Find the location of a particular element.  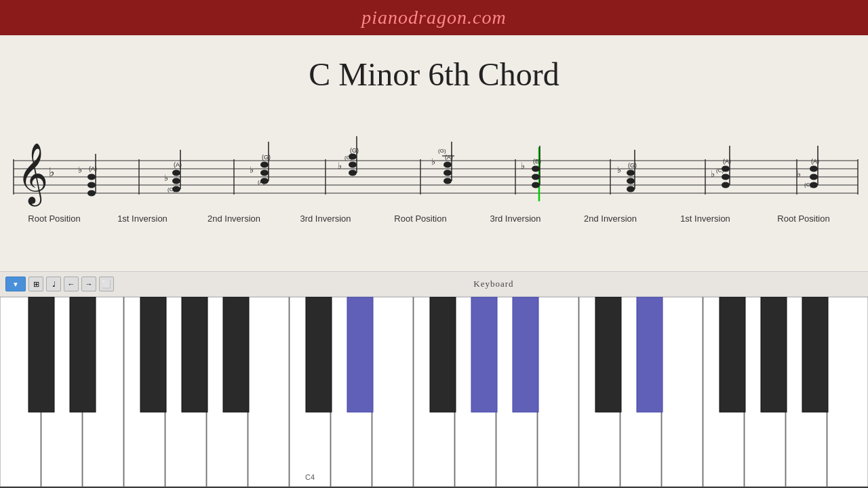

keyboard-label: Keyboard is located at coordinates (494, 284).